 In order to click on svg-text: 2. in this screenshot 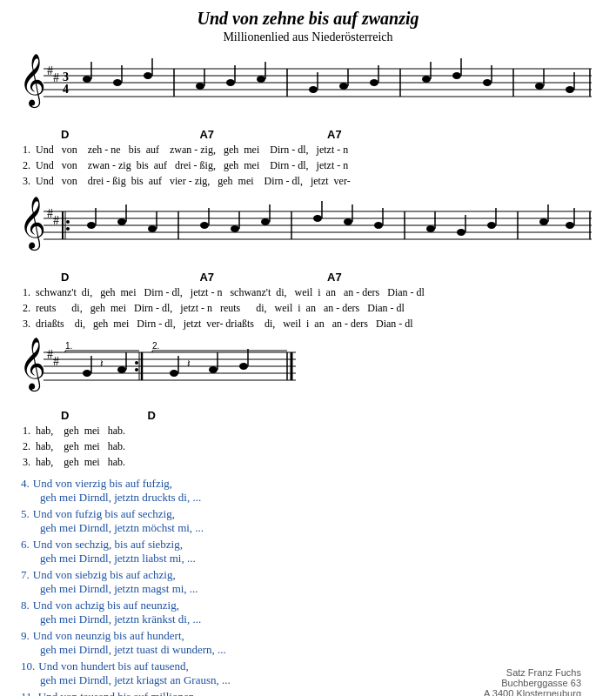, I will do `click(156, 346)`.